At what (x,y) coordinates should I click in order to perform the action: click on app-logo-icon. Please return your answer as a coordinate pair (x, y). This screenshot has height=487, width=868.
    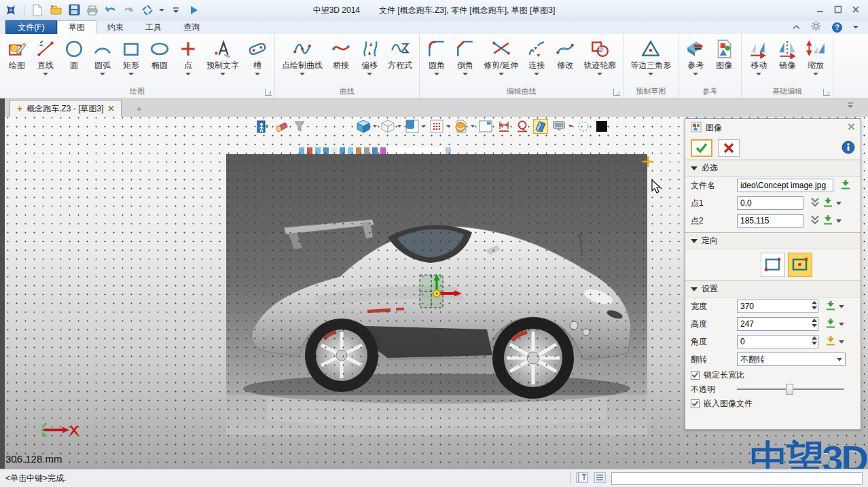
    Looking at the image, I should click on (11, 10).